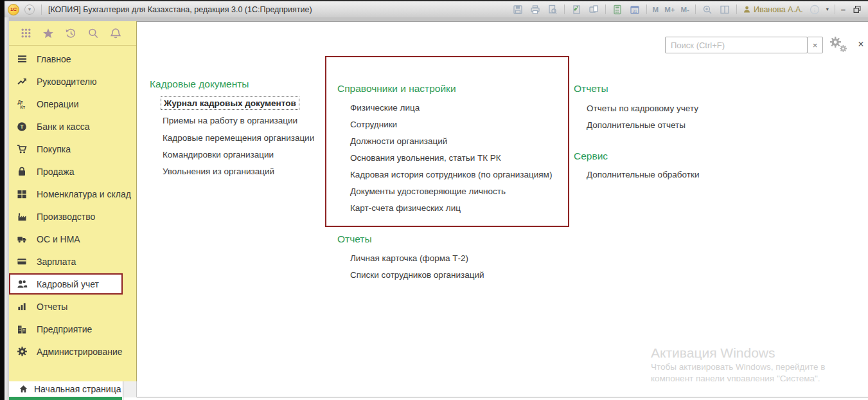 The height and width of the screenshot is (400, 868). What do you see at coordinates (93, 33) in the screenshot?
I see `search-magnifier-icon` at bounding box center [93, 33].